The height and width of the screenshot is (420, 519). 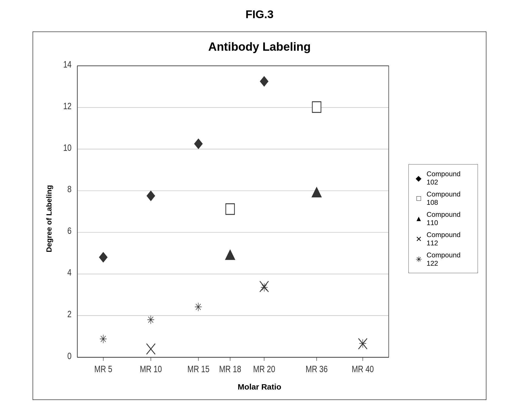 I want to click on c122-mr20: ✳, so click(x=264, y=287).